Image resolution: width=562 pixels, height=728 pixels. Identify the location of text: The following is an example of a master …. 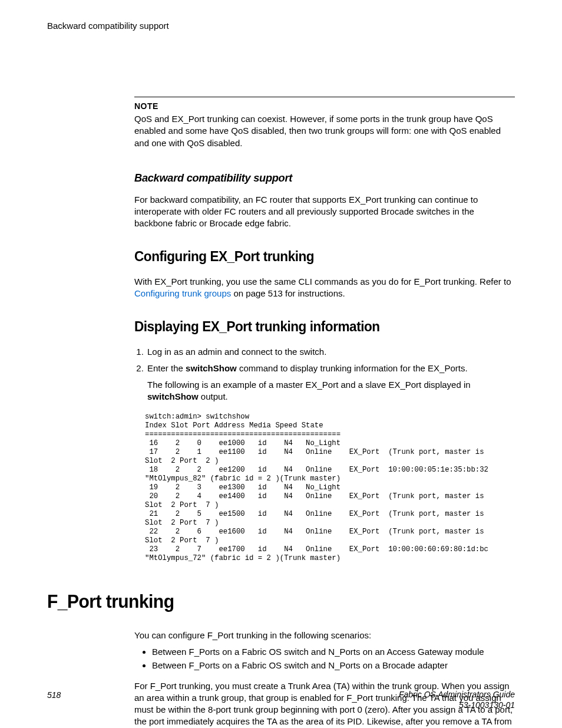
(309, 384).